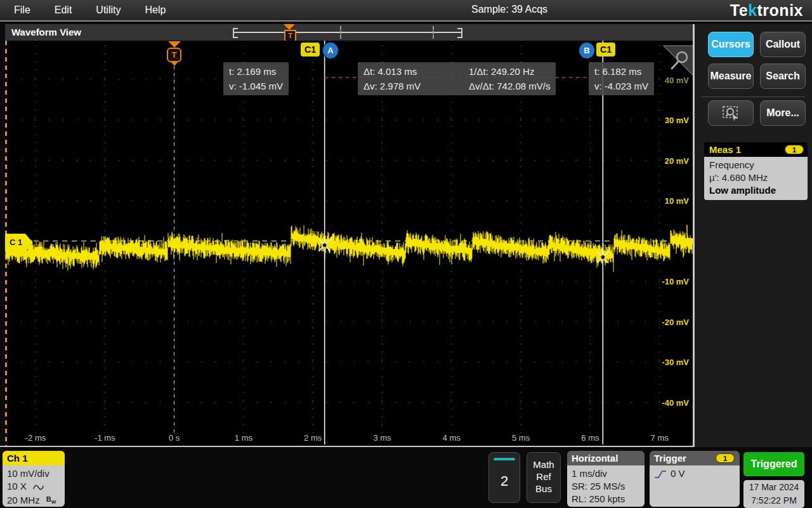 This screenshot has width=812, height=508. Describe the element at coordinates (39, 488) in the screenshot. I see `ac-sine-icon` at that location.